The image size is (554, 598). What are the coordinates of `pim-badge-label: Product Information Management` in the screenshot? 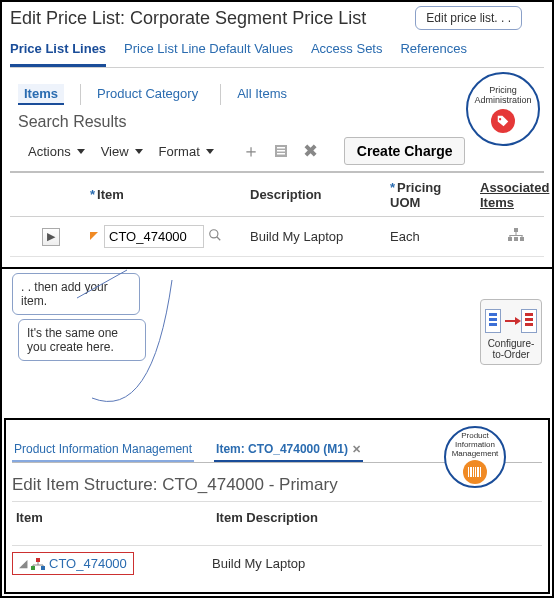 It's located at (475, 444).